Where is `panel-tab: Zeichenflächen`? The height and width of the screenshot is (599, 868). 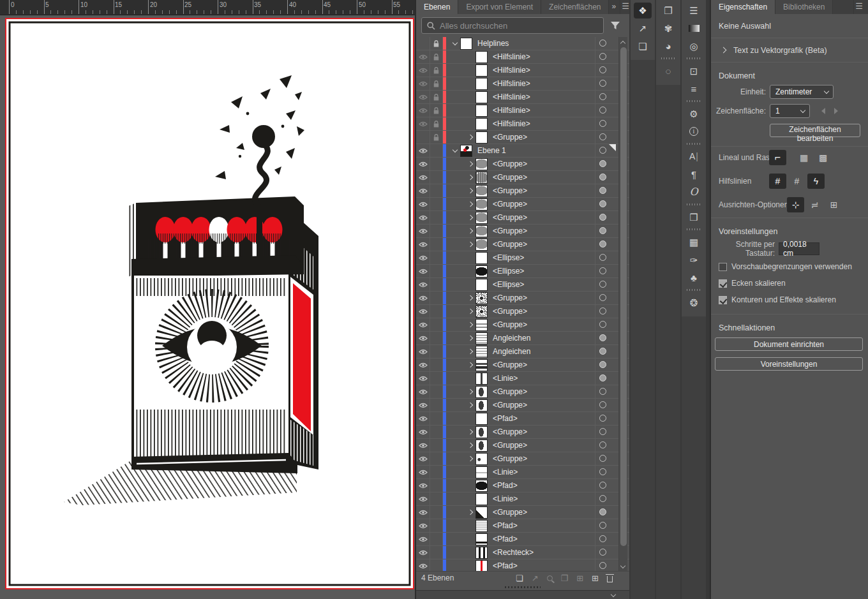
panel-tab: Zeichenflächen is located at coordinates (575, 7).